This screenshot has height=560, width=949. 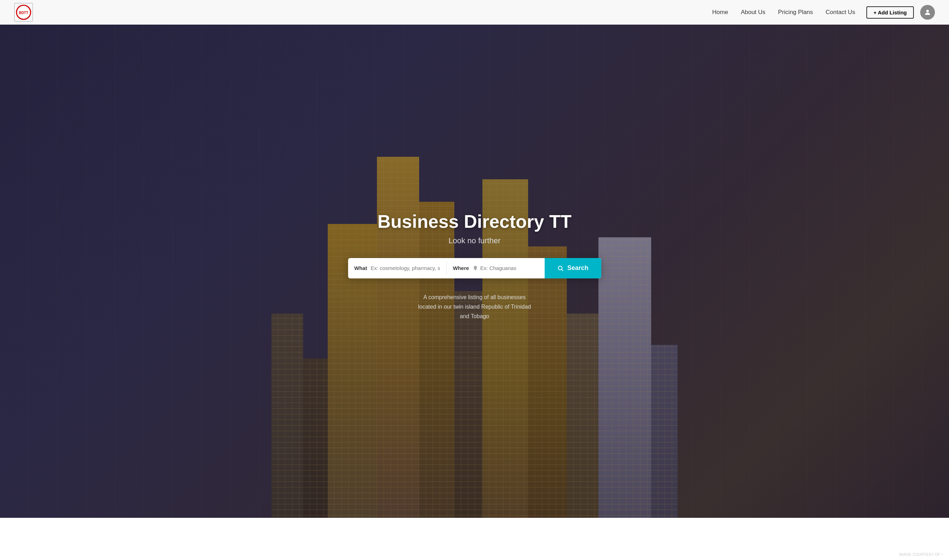 I want to click on nav-home: Home, so click(x=720, y=12).